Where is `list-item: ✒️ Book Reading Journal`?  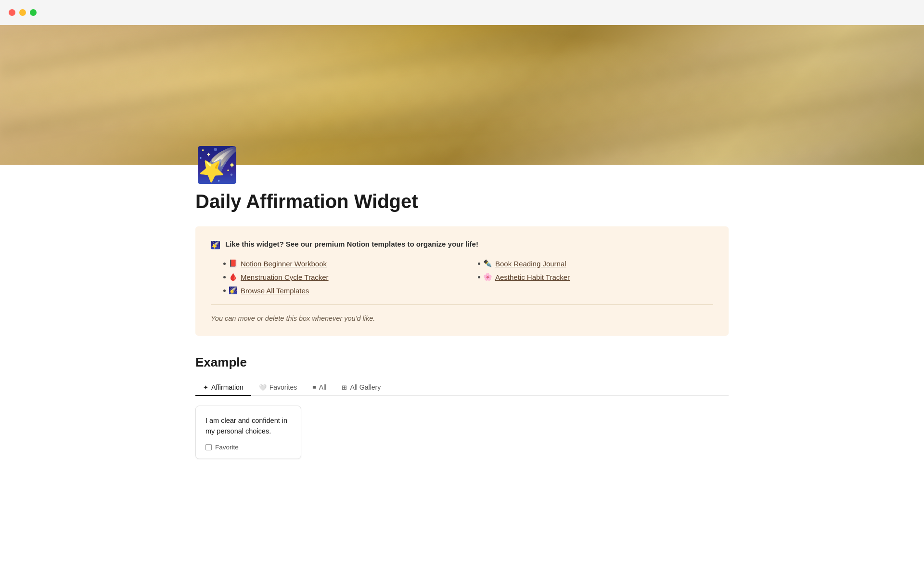
list-item: ✒️ Book Reading Journal is located at coordinates (596, 263).